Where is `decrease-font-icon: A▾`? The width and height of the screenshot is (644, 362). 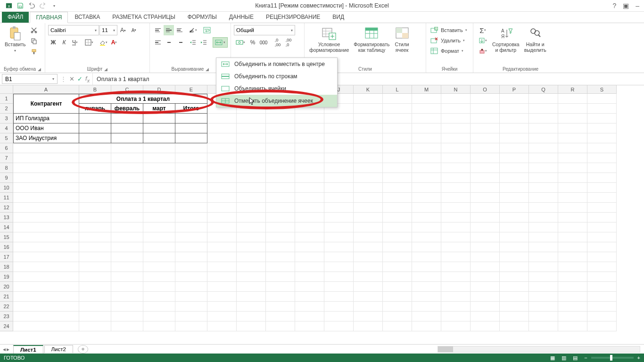
decrease-font-icon: A▾ is located at coordinates (134, 30).